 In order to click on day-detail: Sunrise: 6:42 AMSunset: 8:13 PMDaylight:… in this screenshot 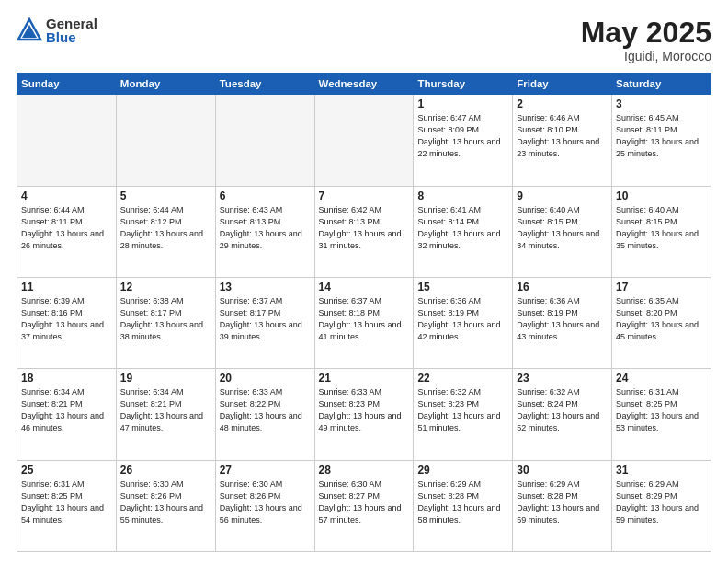, I will do `click(364, 228)`.